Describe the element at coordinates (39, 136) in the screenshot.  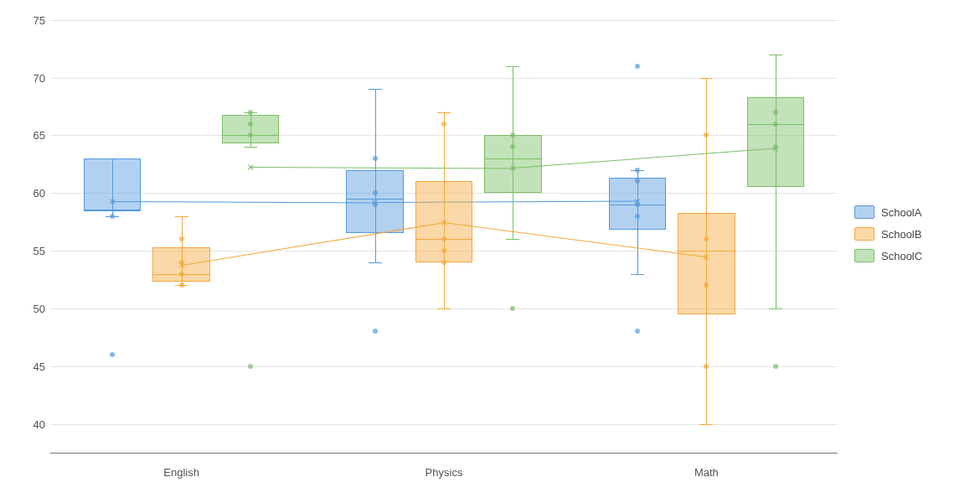
I see `y-tick-label: 65` at that location.